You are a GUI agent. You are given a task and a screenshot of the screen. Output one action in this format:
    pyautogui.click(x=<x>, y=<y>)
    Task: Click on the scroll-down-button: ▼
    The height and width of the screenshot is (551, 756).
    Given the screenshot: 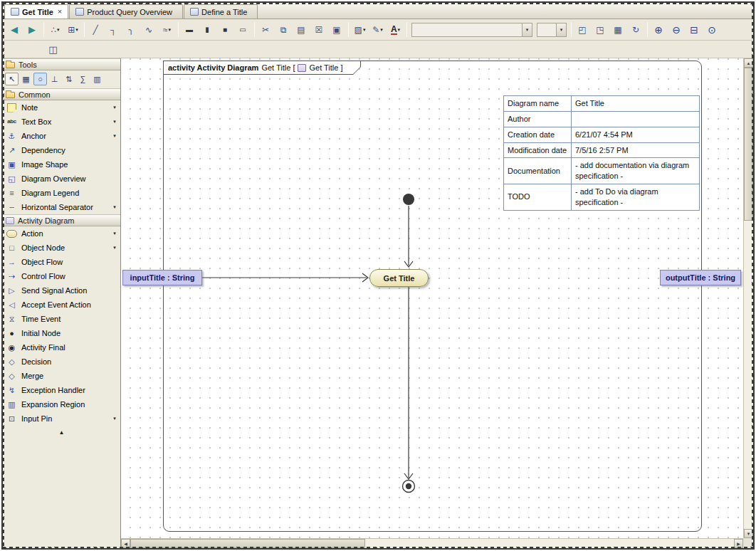 What is the action you would take?
    pyautogui.click(x=749, y=534)
    